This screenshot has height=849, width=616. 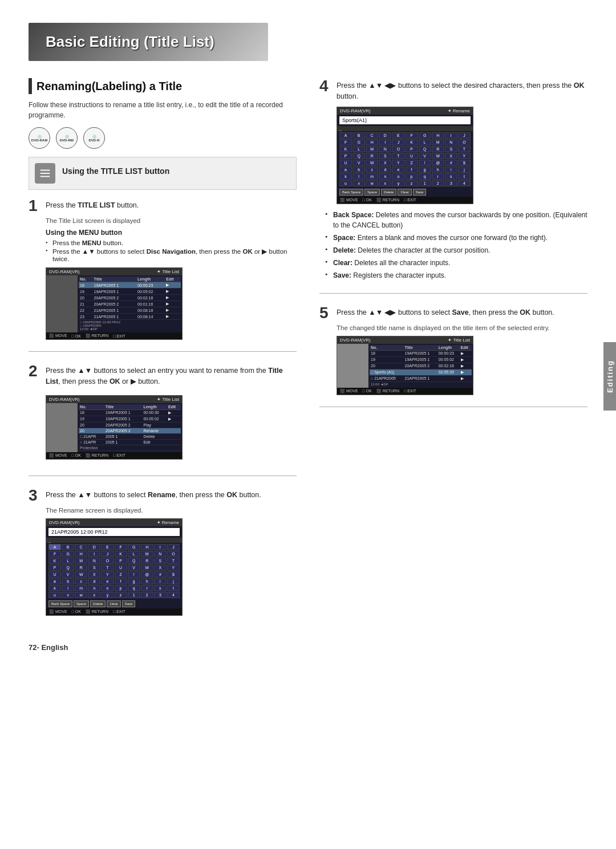 I want to click on rename-screen-mockup: DVD-RAM(VR) ✦ Rename 21APR2005 12:00 PR1…, so click(x=114, y=567).